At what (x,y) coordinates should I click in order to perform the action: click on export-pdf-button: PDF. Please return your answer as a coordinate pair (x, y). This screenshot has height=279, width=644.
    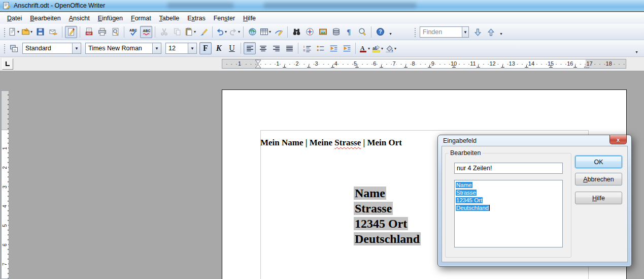
    Looking at the image, I should click on (89, 32).